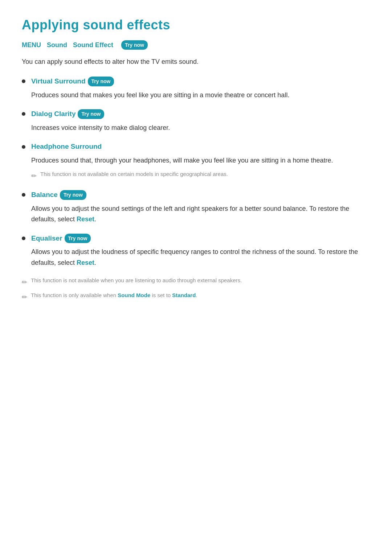  Describe the element at coordinates (196, 297) in the screenshot. I see `footer-note-2: ✏ This function is only available when S…` at that location.